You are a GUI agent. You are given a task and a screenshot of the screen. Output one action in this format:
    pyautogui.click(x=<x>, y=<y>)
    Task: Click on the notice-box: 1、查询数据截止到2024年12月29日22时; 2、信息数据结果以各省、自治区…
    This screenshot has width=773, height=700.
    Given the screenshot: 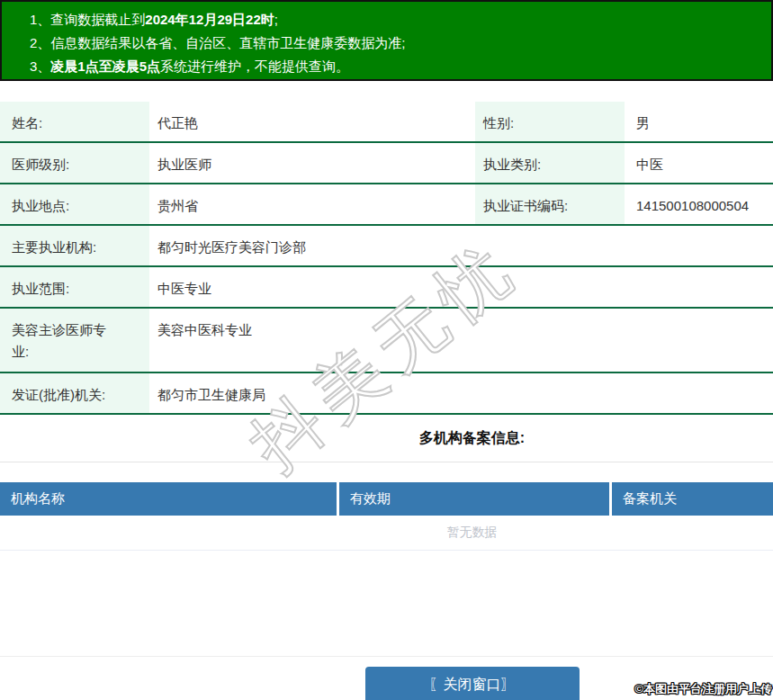 What is the action you would take?
    pyautogui.click(x=387, y=40)
    